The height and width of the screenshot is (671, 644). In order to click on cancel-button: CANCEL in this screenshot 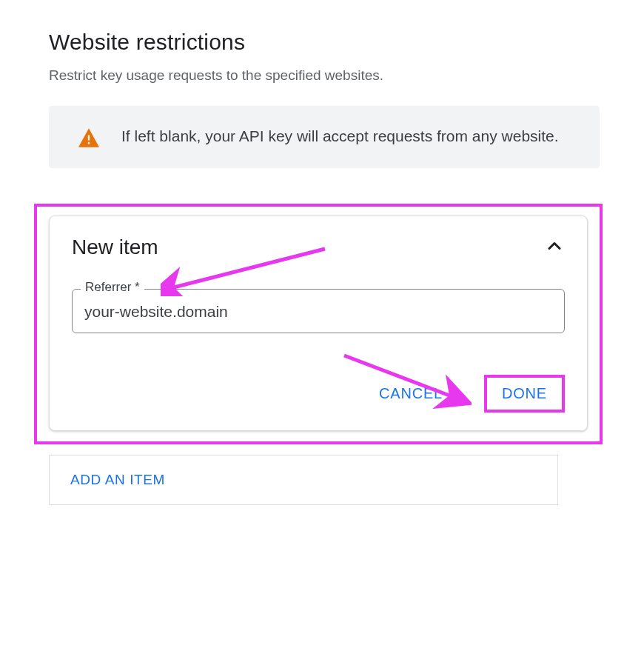, I will do `click(411, 394)`.